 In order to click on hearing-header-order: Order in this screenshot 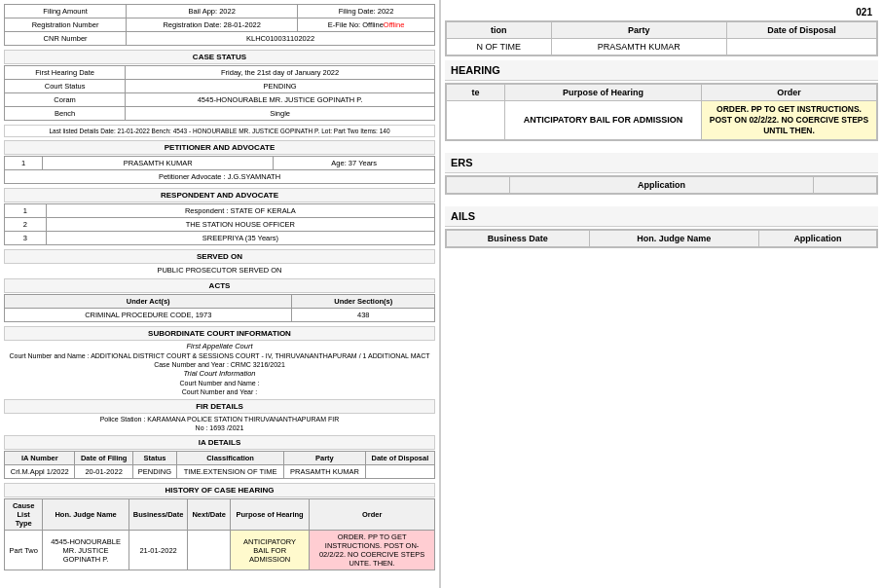, I will do `click(790, 93)`.